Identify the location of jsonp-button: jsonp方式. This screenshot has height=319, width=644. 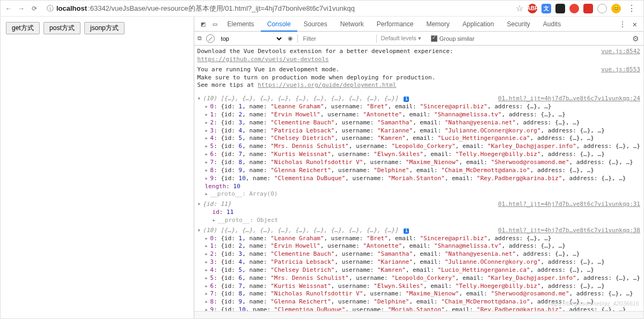
(104, 28).